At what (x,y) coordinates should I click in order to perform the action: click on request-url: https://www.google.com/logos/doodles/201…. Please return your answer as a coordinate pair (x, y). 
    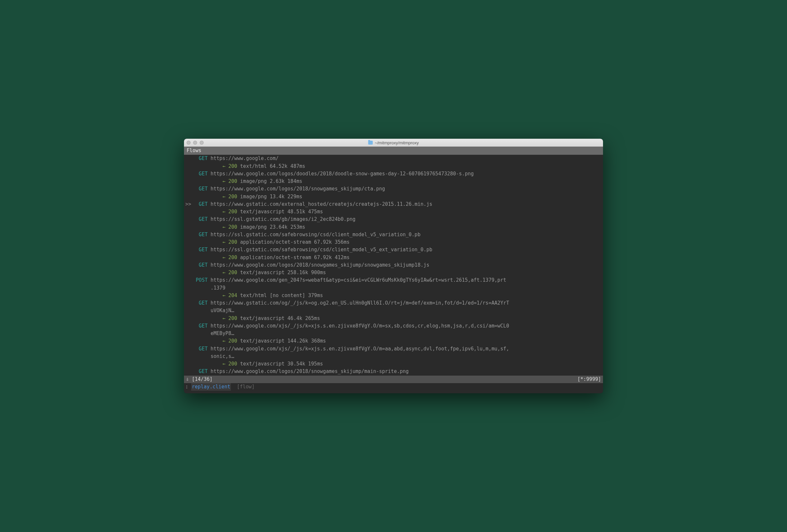
    Looking at the image, I should click on (341, 174).